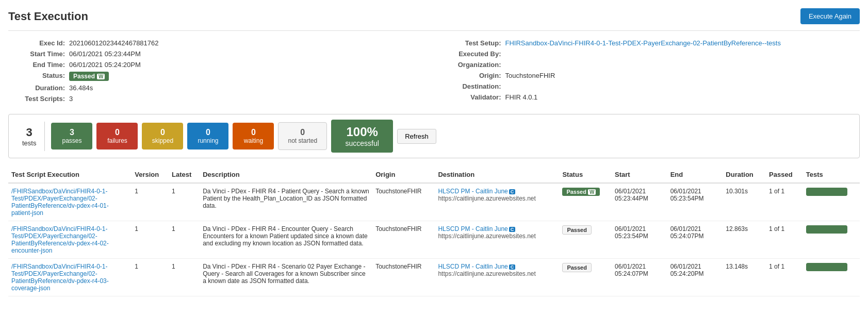 Image resolution: width=868 pixels, height=332 pixels. I want to click on success-box: 100% successful, so click(362, 136).